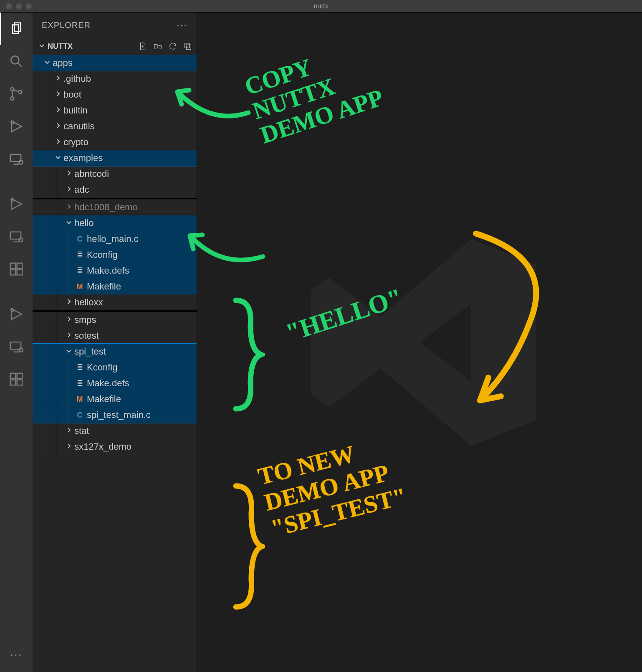 The image size is (642, 672). I want to click on collapse-all-icon, so click(188, 46).